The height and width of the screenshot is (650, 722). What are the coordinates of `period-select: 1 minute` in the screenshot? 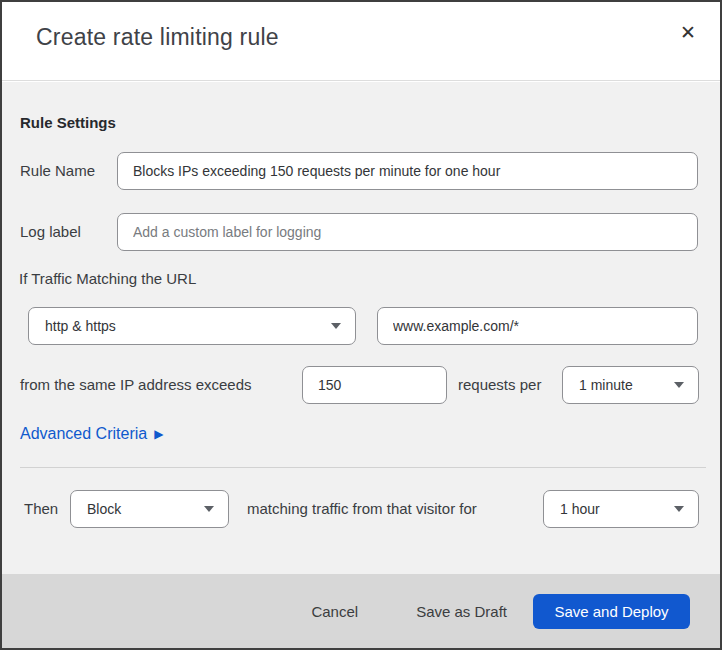 It's located at (630, 385).